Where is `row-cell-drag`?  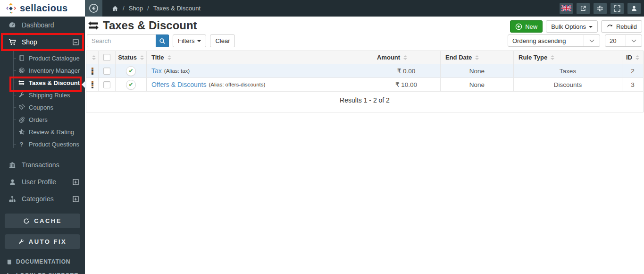
row-cell-drag is located at coordinates (92, 71).